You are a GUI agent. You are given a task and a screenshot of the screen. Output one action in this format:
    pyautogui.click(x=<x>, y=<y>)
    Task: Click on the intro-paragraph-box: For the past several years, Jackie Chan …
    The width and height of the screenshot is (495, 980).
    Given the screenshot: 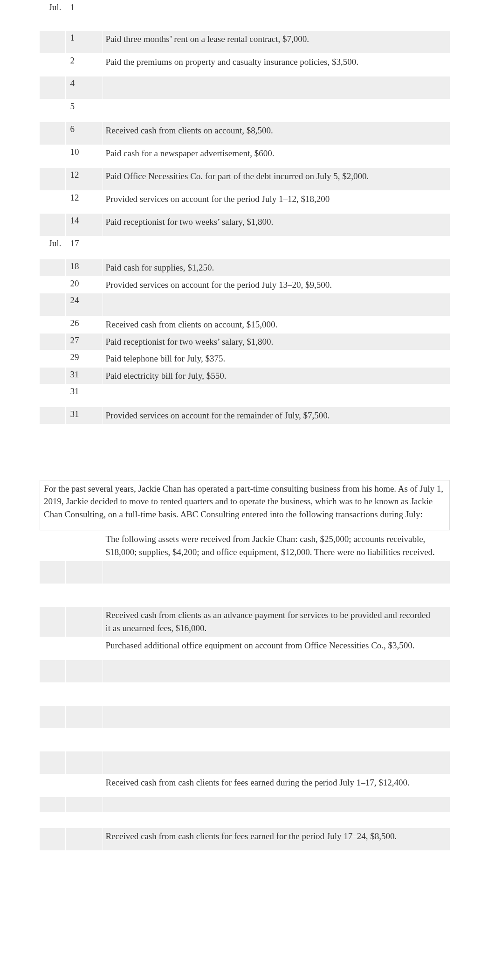 What is the action you would take?
    pyautogui.click(x=245, y=506)
    